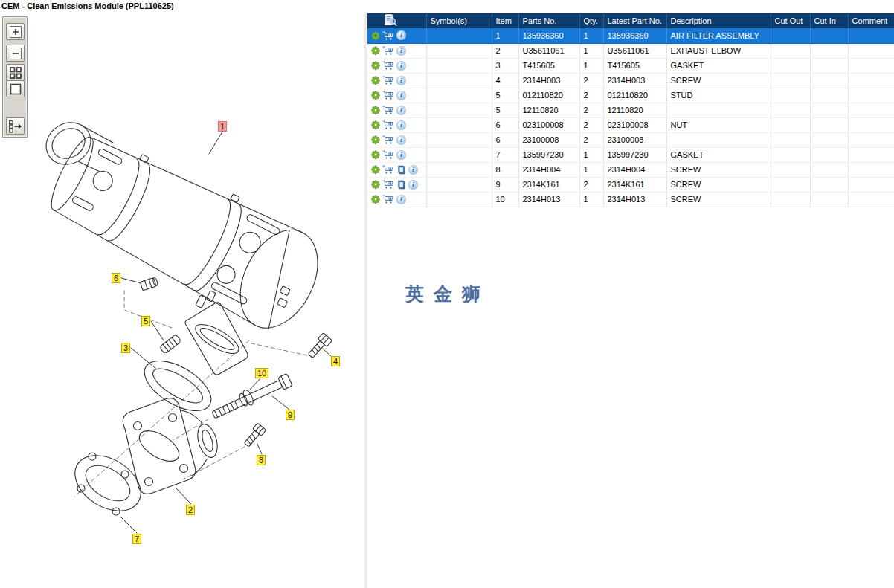 The height and width of the screenshot is (588, 894). What do you see at coordinates (290, 415) in the screenshot?
I see `callout-9: 9` at bounding box center [290, 415].